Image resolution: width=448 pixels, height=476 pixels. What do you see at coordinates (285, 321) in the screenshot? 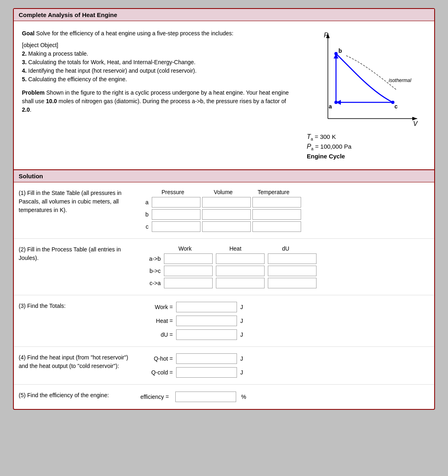
I see `total-heat-row: Heat = J` at bounding box center [285, 321].